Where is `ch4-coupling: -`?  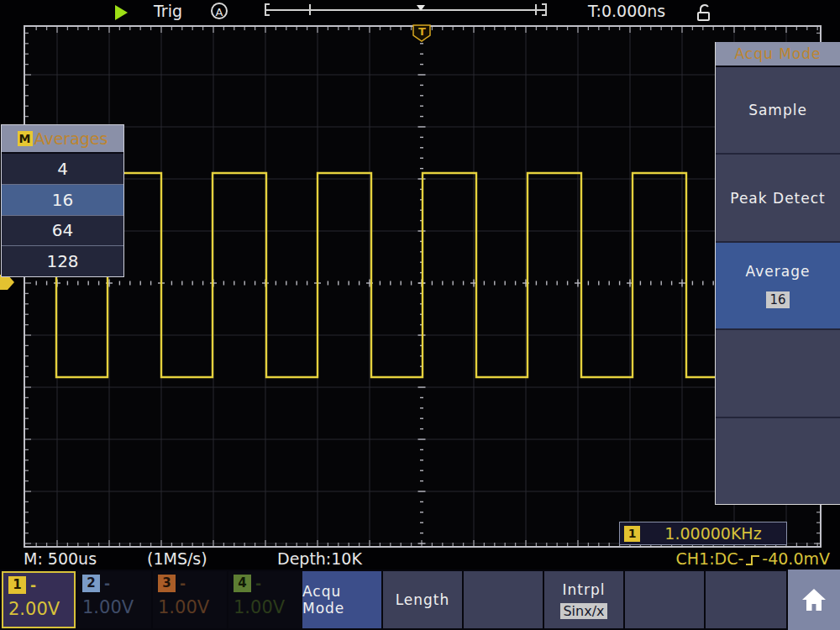 ch4-coupling: - is located at coordinates (259, 584).